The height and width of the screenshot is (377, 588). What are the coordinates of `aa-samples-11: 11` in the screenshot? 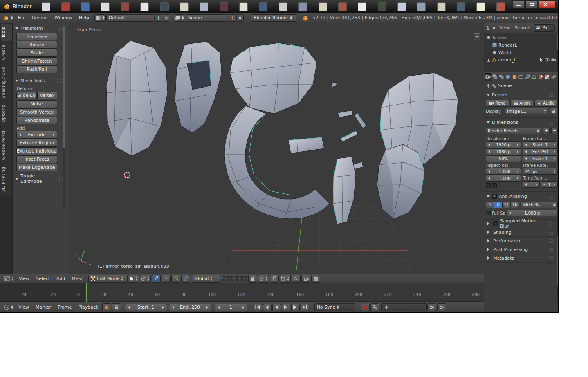 It's located at (507, 205).